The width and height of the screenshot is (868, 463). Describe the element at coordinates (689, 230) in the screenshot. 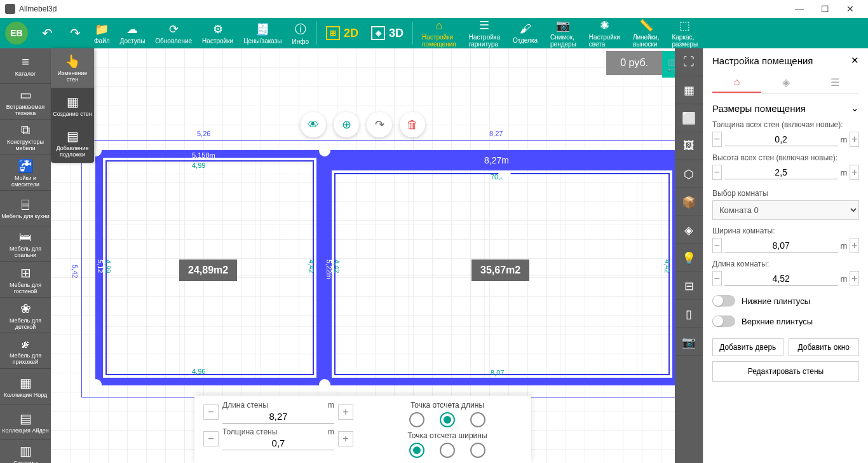

I see `cube-button: ◈` at that location.